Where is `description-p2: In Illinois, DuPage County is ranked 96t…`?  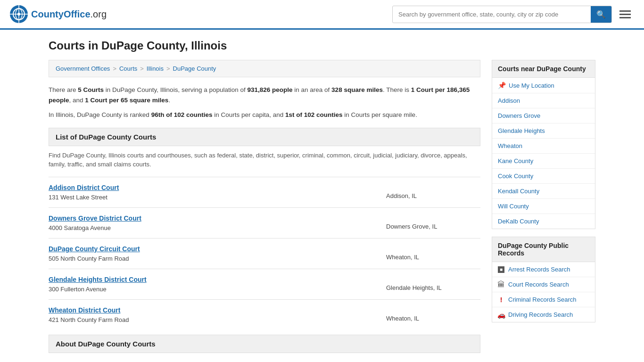 description-p2: In Illinois, DuPage County is ranked 96t… is located at coordinates (264, 115).